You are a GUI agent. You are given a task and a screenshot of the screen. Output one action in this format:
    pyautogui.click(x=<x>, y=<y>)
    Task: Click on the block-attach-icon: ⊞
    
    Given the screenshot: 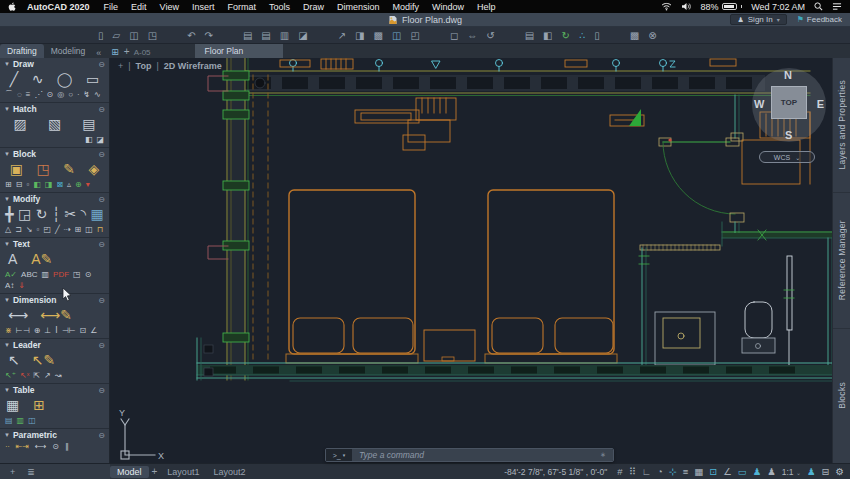 What is the action you would take?
    pyautogui.click(x=8, y=184)
    